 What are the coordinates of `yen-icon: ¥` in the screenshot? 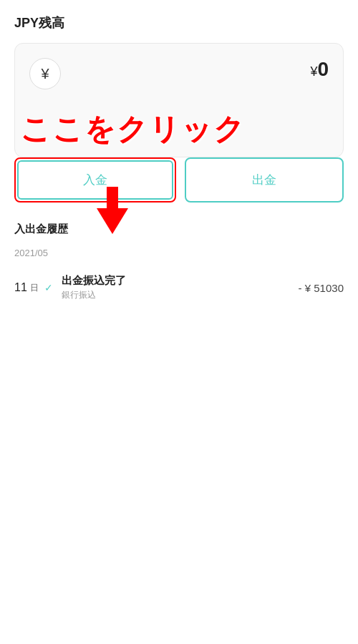 It's located at (45, 74).